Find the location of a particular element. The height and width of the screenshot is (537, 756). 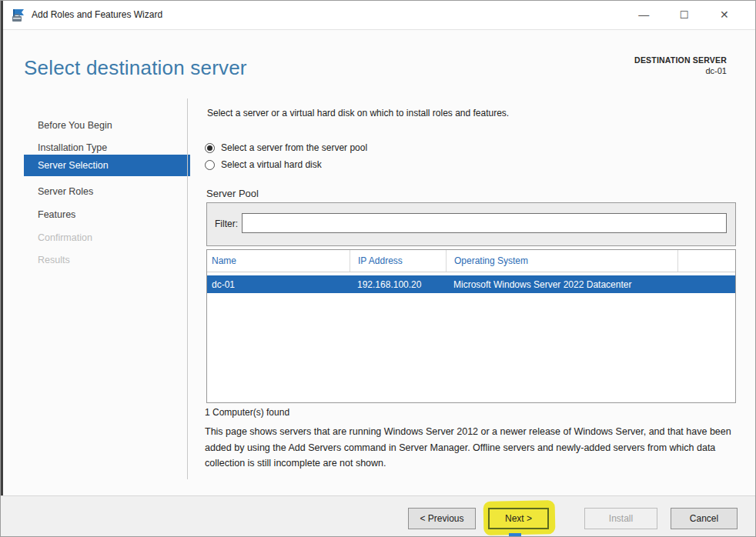

page-title: Select destination server is located at coordinates (135, 68).